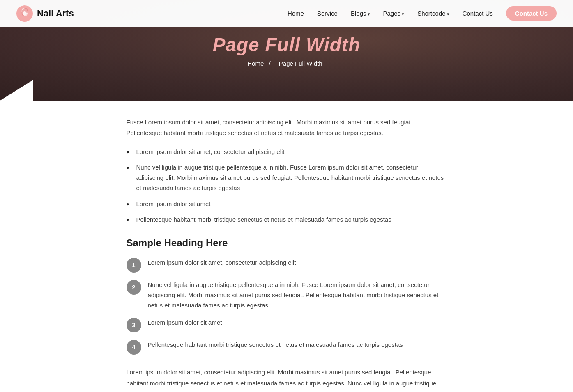  What do you see at coordinates (394, 14) in the screenshot?
I see `nav-item-pages: Pages` at bounding box center [394, 14].